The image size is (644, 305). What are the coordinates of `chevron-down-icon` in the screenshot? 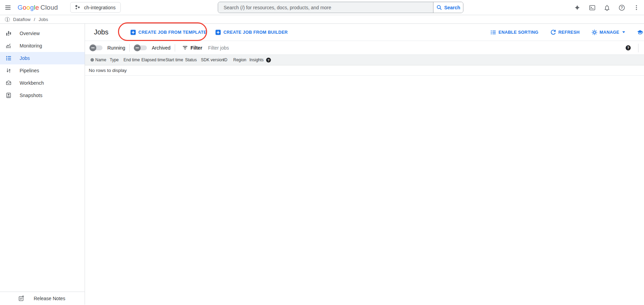 It's located at (624, 32).